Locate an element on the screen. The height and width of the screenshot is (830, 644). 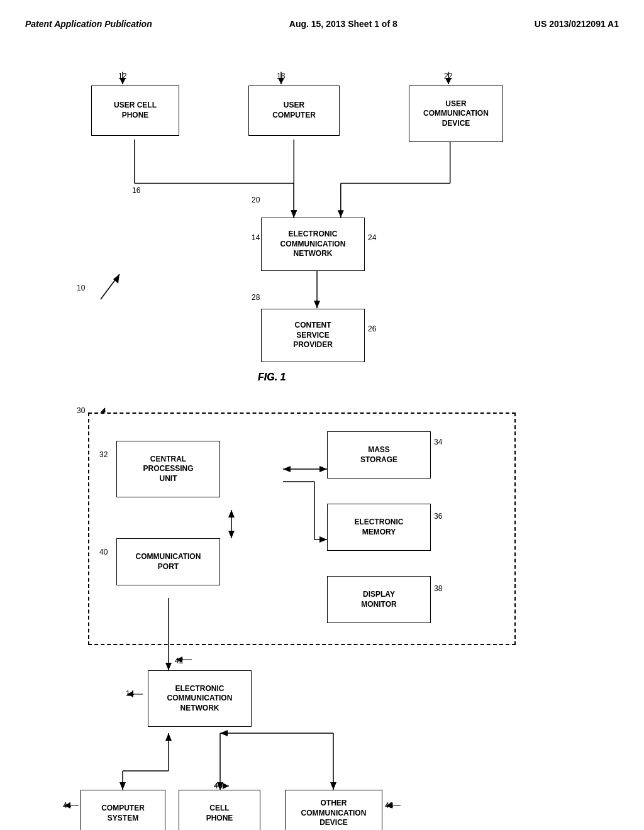
header-center: Aug. 15, 2013 Sheet 1 of 8 is located at coordinates (343, 24).